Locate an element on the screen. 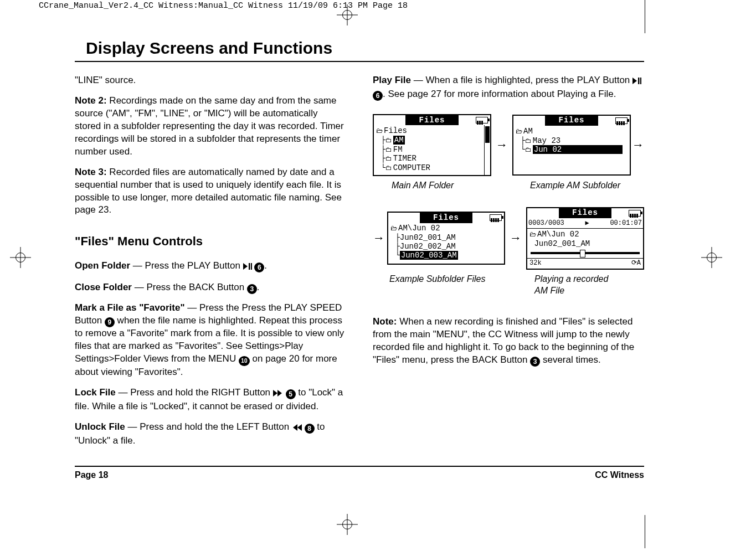 The image size is (756, 551). bitrate: 32k is located at coordinates (536, 263).